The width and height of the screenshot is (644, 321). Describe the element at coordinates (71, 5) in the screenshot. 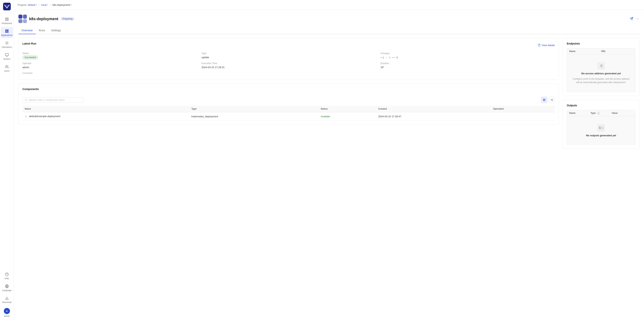

I see `chevron-down-icon-3: ▾` at that location.